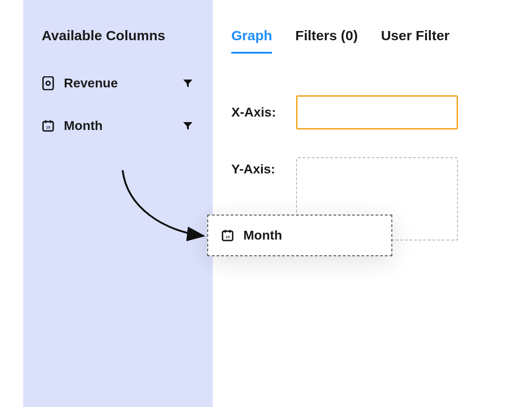  What do you see at coordinates (365, 41) in the screenshot?
I see `tab-bar: Graph Filters (0) User Filter` at bounding box center [365, 41].